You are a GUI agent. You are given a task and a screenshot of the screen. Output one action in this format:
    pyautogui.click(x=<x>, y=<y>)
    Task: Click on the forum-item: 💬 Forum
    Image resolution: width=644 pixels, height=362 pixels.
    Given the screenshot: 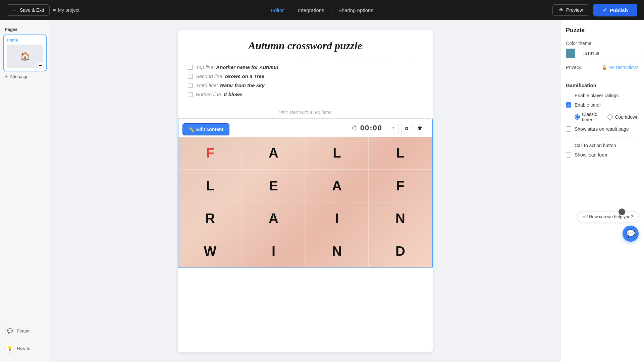 What is the action you would take?
    pyautogui.click(x=25, y=331)
    